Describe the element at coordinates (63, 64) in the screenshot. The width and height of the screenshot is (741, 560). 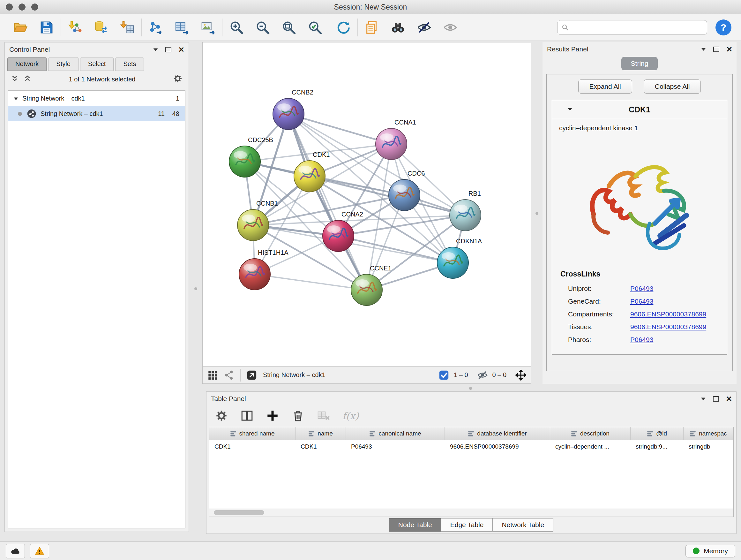
I see `tab-style: Style` at that location.